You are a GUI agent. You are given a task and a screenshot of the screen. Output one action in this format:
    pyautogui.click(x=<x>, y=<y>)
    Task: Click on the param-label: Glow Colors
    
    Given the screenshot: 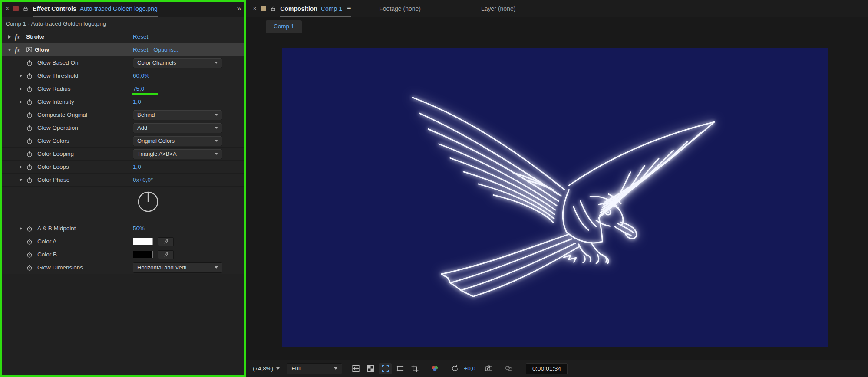 What is the action you would take?
    pyautogui.click(x=53, y=141)
    